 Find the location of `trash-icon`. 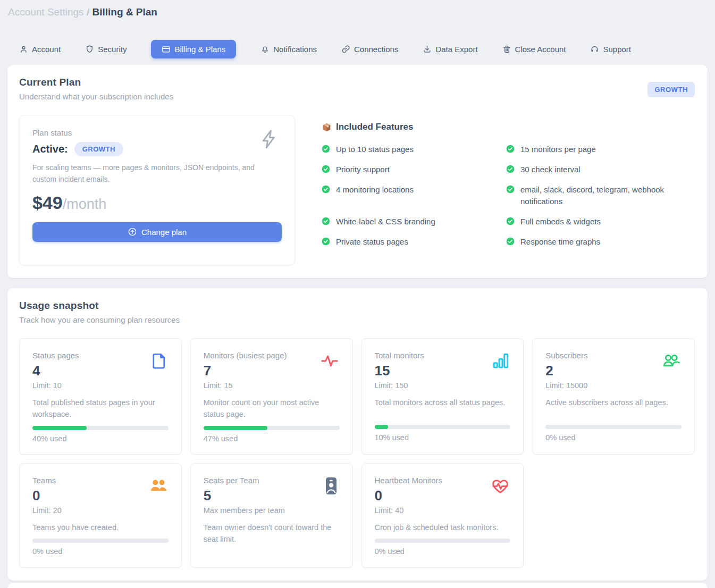

trash-icon is located at coordinates (507, 49).